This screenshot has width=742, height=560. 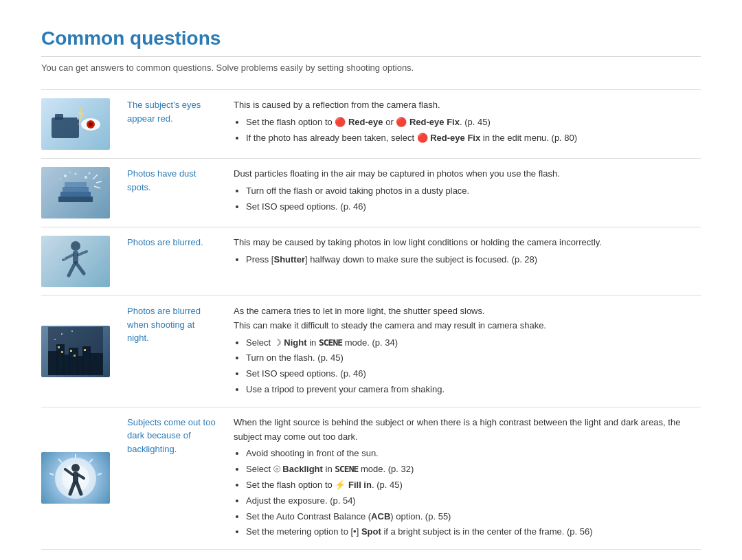 What do you see at coordinates (470, 191) in the screenshot?
I see `list-item: Turn off the flash or avoid taking photo…` at bounding box center [470, 191].